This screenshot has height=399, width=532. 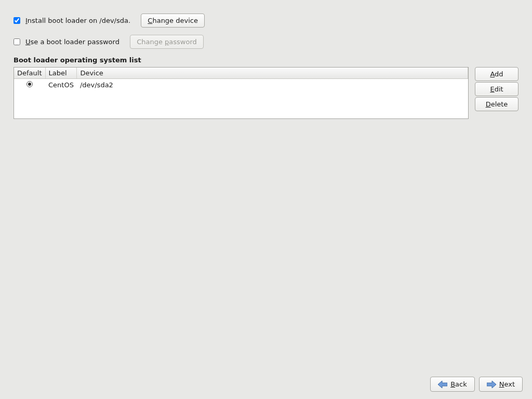 What do you see at coordinates (30, 73) in the screenshot?
I see `col-header-default: Default` at bounding box center [30, 73].